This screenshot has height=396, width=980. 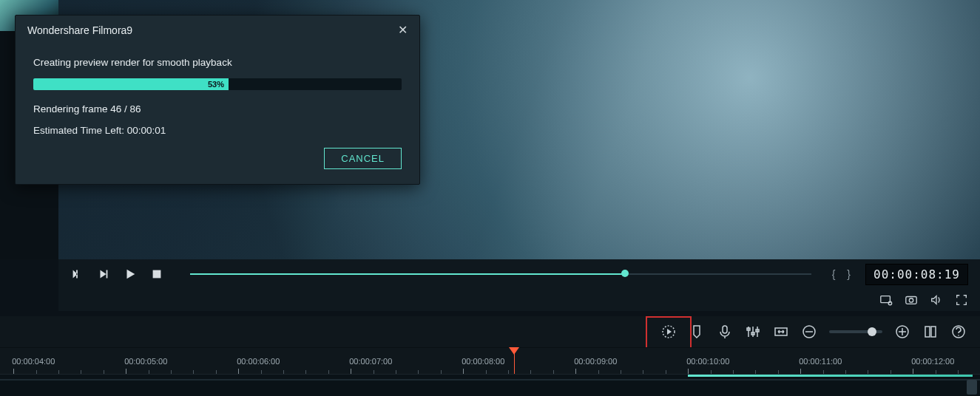 What do you see at coordinates (402, 30) in the screenshot?
I see `close-icon: ✕` at bounding box center [402, 30].